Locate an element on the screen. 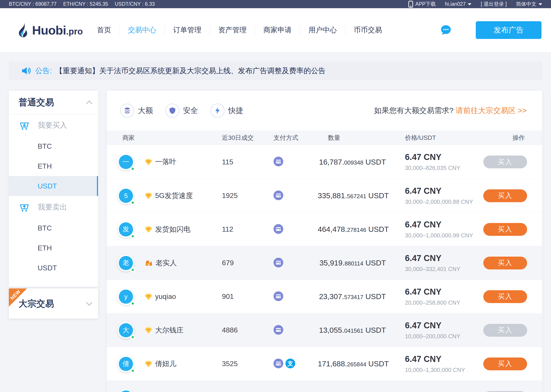 The height and width of the screenshot is (392, 551). sidebar-item-buy-eth: ETH is located at coordinates (54, 166).